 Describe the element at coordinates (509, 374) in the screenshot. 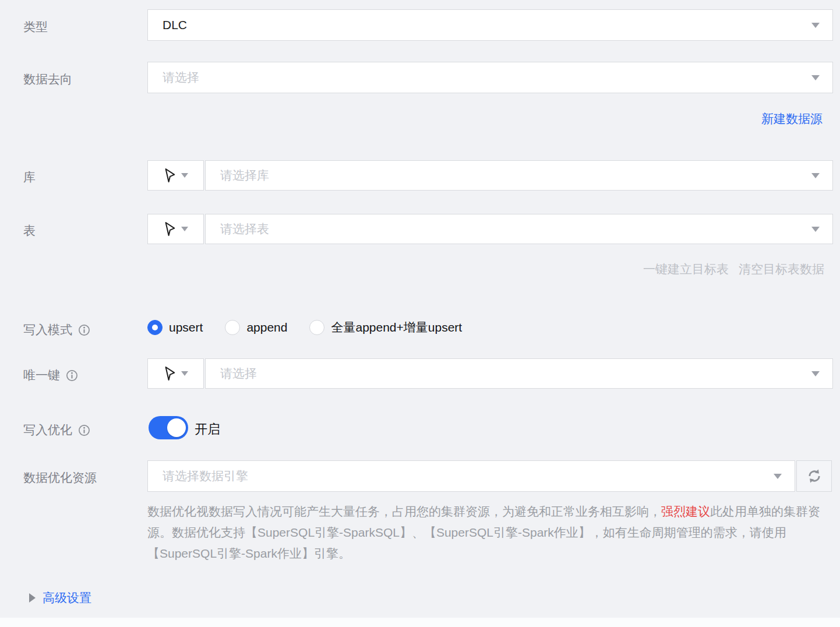

I see `unique-key-input` at that location.